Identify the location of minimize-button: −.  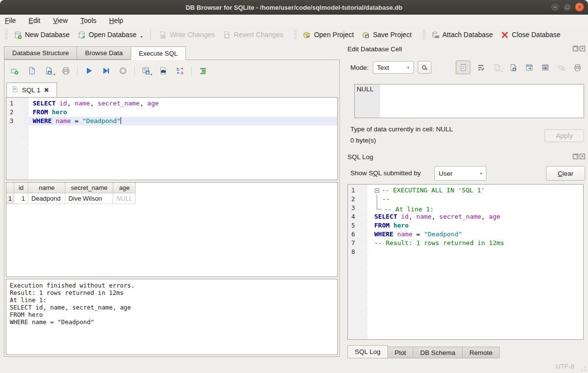
(555, 7).